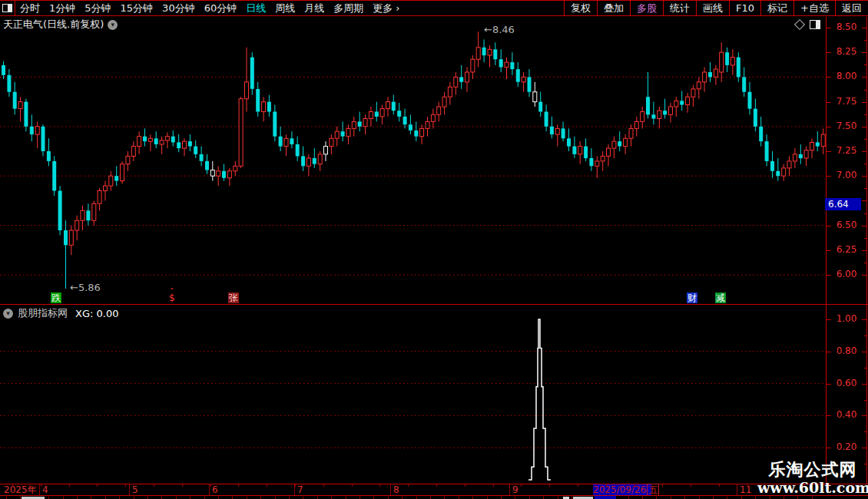 The image size is (868, 499). Describe the element at coordinates (800, 25) in the screenshot. I see `diamond-icon` at that location.